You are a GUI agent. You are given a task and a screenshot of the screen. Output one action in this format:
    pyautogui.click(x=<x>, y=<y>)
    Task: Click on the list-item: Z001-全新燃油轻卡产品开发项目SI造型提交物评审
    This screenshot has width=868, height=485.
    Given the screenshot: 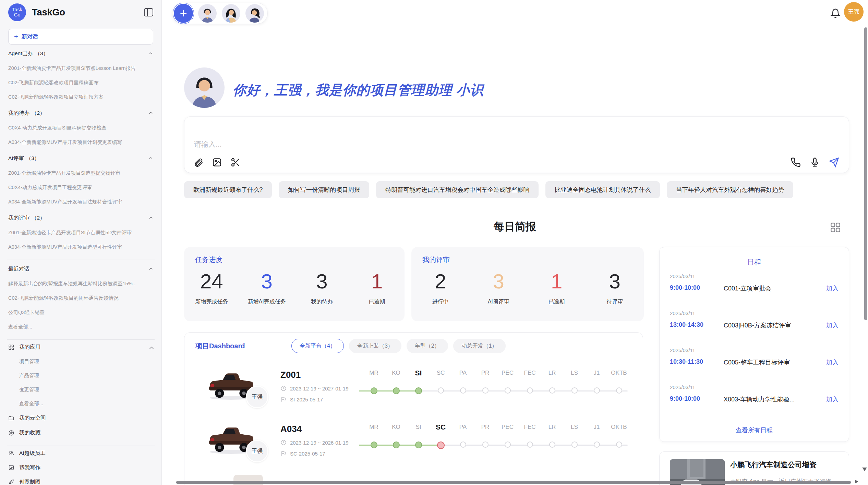 What is the action you would take?
    pyautogui.click(x=81, y=173)
    